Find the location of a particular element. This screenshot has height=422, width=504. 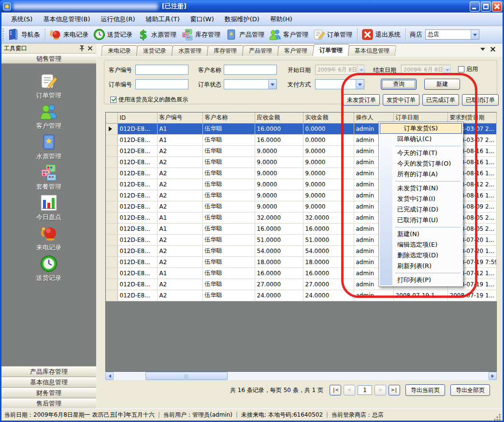

first-page-button: |< is located at coordinates (335, 390).